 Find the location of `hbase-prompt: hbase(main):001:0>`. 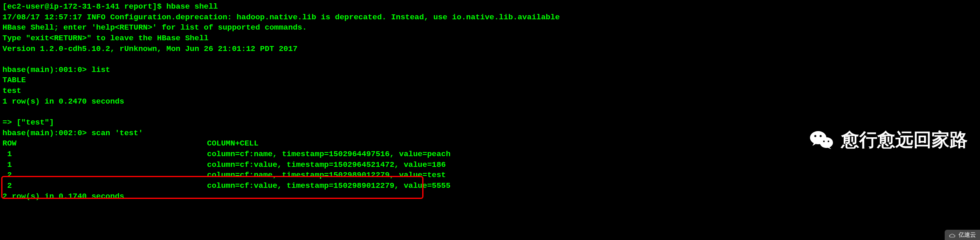

hbase-prompt: hbase(main):001:0> is located at coordinates (47, 70).